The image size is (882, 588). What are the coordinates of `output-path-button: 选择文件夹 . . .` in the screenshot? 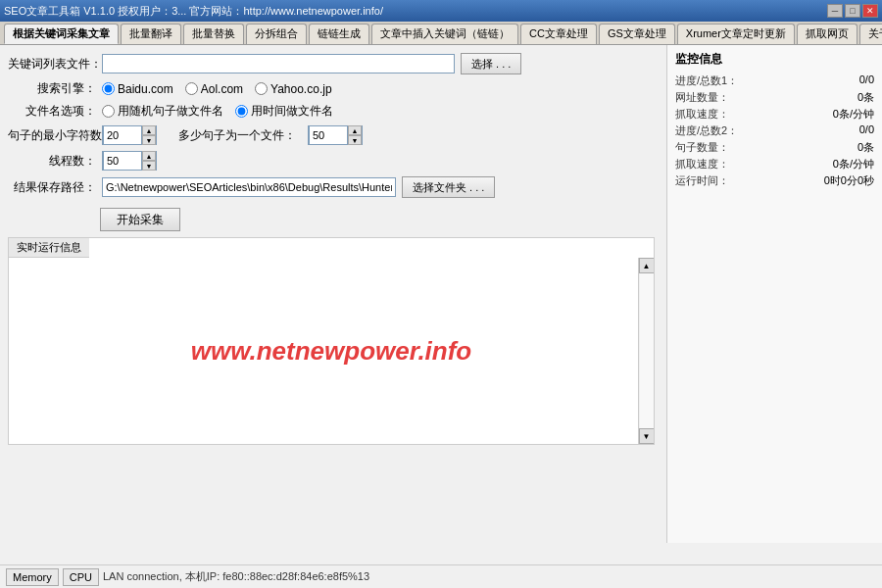 It's located at (449, 187).